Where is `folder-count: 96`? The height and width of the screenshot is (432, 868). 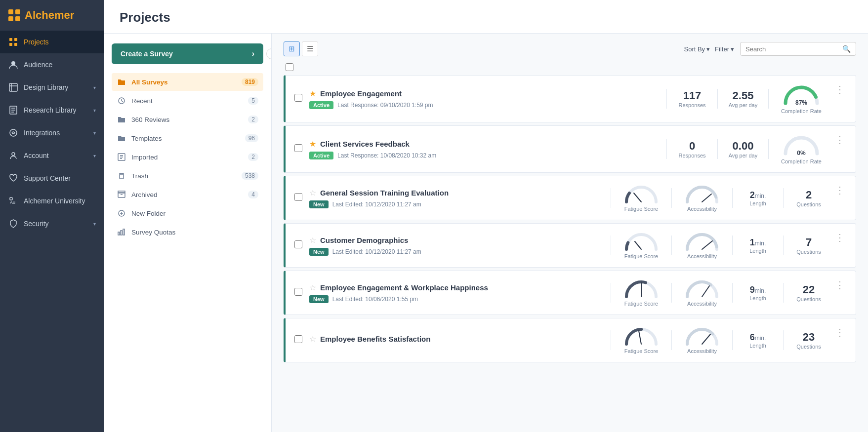 folder-count: 96 is located at coordinates (252, 138).